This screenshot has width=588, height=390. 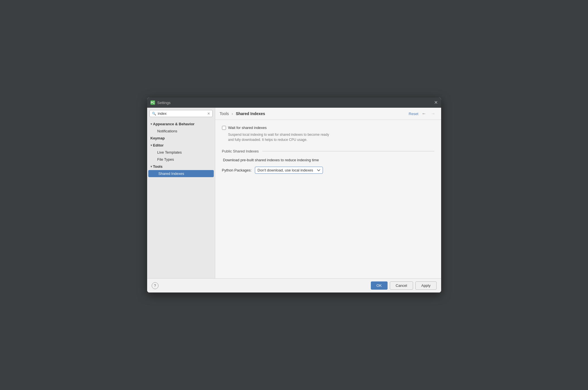 I want to click on python-packages-row: Python Packages: Don't download, use loc…, so click(x=328, y=170).